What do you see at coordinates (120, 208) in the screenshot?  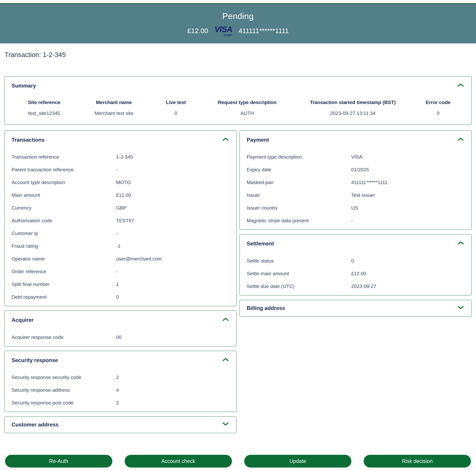 I see `table-row: Currency GBP` at bounding box center [120, 208].